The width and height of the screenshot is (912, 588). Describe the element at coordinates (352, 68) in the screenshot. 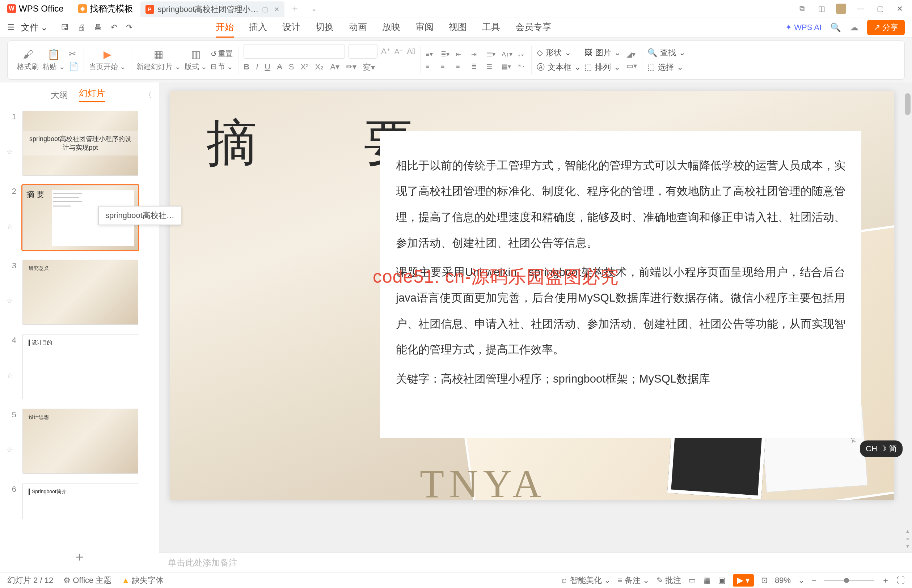

I see `highlight-button: ✏▾` at that location.